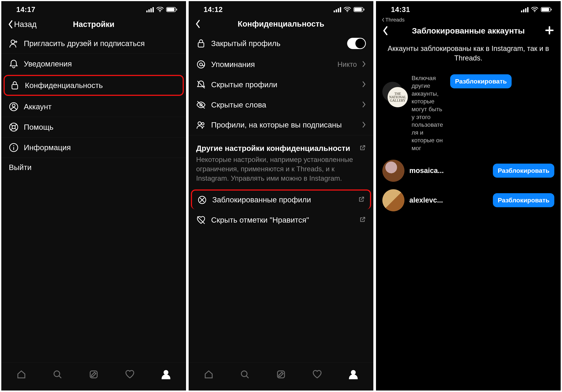 This screenshot has width=562, height=392. Describe the element at coordinates (94, 167) in the screenshot. I see `row-logout: Выйти` at that location.